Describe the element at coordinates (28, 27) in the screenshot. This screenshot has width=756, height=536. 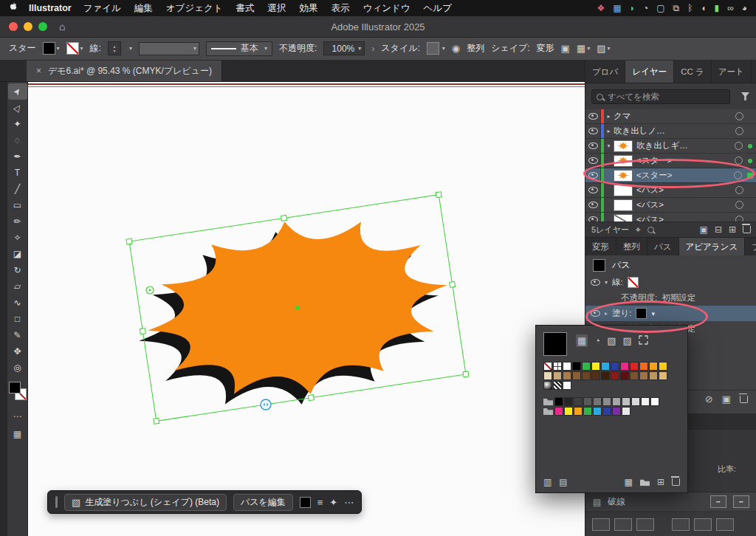
I see `minimize-window-button` at that location.